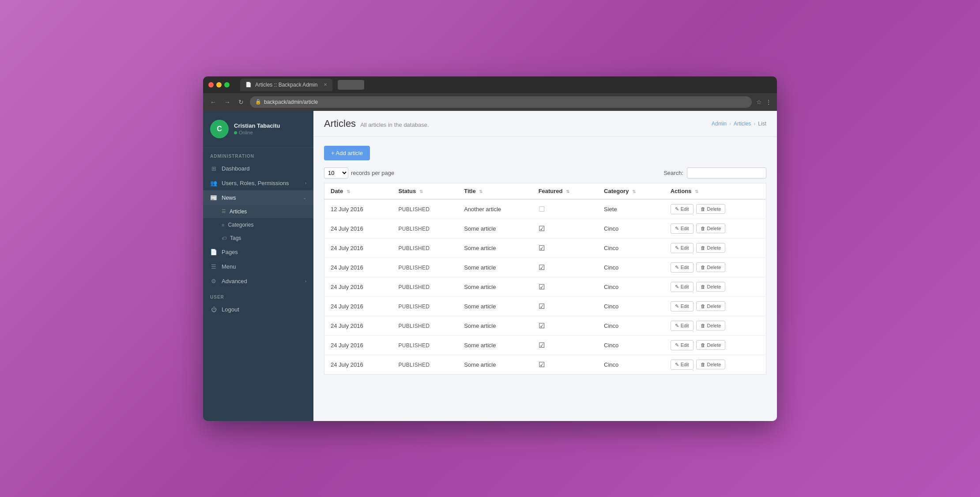 The image size is (980, 497). Describe the element at coordinates (229, 267) in the screenshot. I see `sidebar-item-label: Menu` at that location.